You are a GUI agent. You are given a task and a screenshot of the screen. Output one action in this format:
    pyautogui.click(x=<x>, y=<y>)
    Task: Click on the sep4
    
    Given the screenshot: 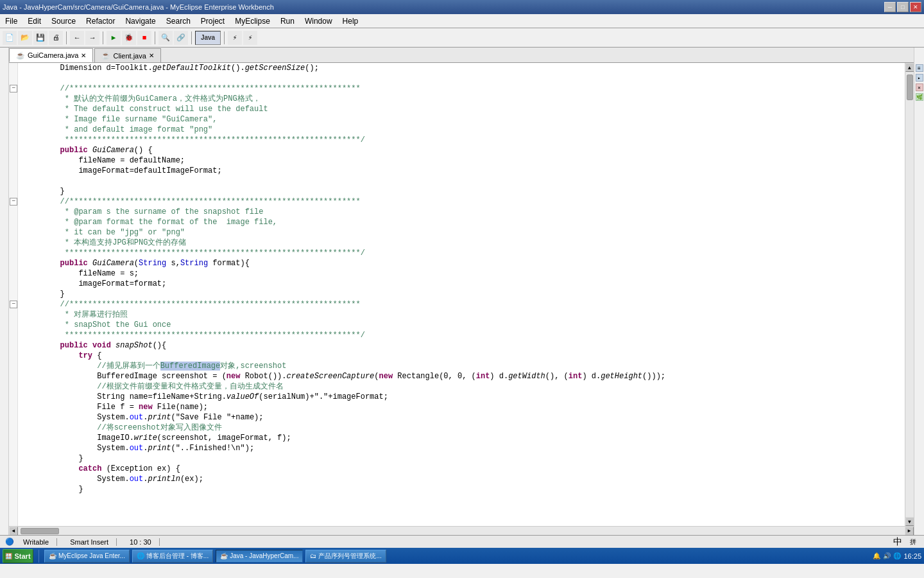 What is the action you would take?
    pyautogui.click(x=191, y=38)
    